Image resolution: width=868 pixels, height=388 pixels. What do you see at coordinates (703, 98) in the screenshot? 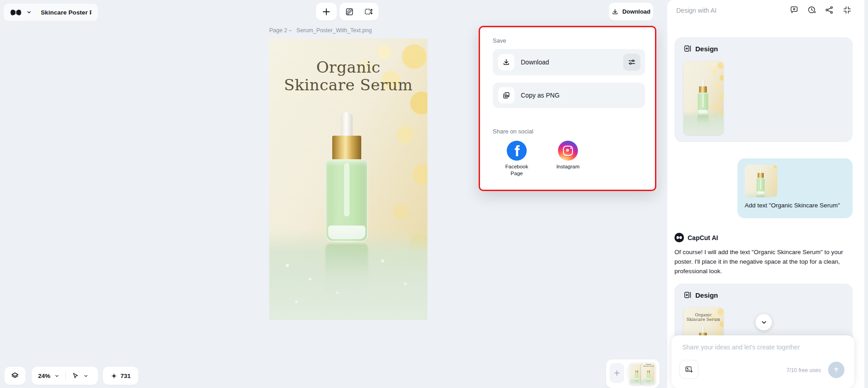
I see `design-card-1-thumbnail: Organic Skincare Serum` at bounding box center [703, 98].